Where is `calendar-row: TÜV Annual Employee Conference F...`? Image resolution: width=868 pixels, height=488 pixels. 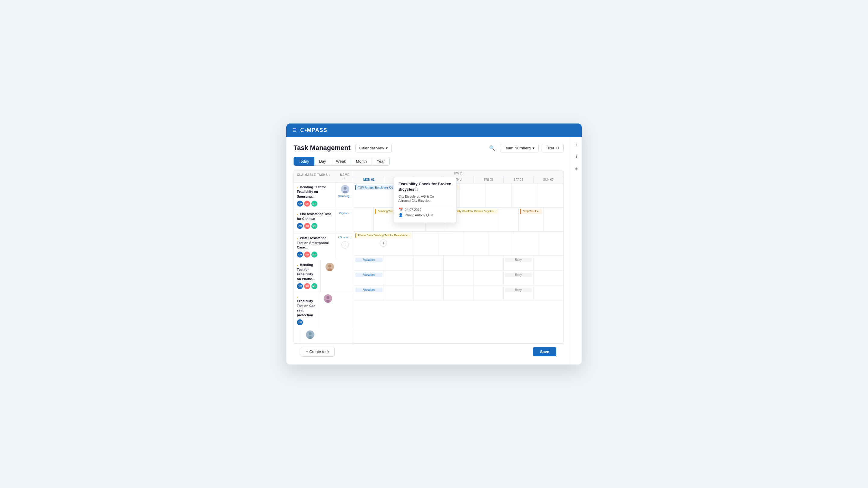 calendar-row: TÜV Annual Employee Conference F... is located at coordinates (459, 195).